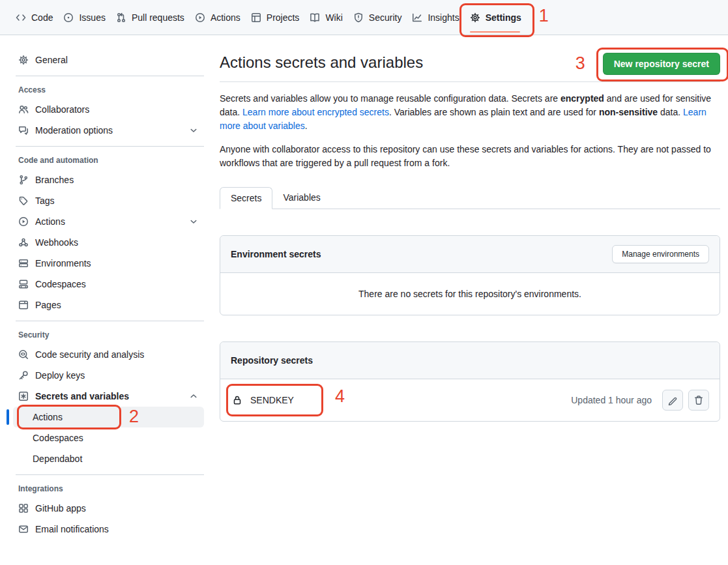 This screenshot has width=728, height=565. What do you see at coordinates (108, 284) in the screenshot?
I see `sidebar-item-codespaces: Codespaces` at bounding box center [108, 284].